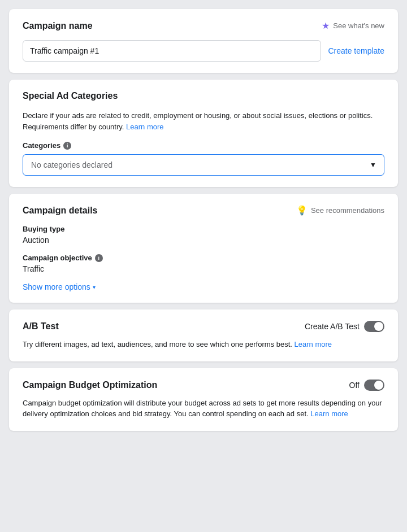  Describe the element at coordinates (204, 287) in the screenshot. I see `show-more-options-button: Show more options ▾` at that location.